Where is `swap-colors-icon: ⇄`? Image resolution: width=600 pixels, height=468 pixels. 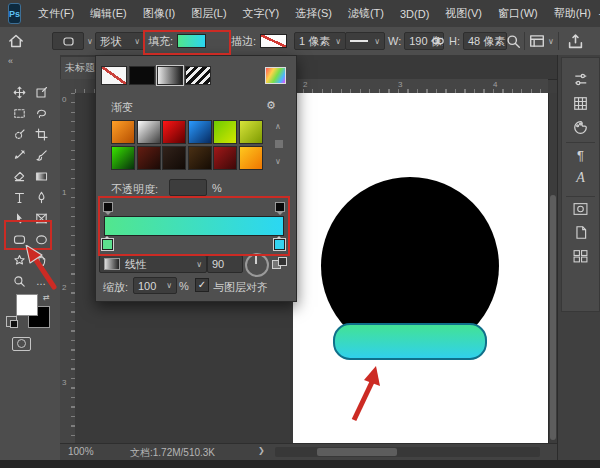 swap-colors-icon: ⇄ is located at coordinates (46, 298).